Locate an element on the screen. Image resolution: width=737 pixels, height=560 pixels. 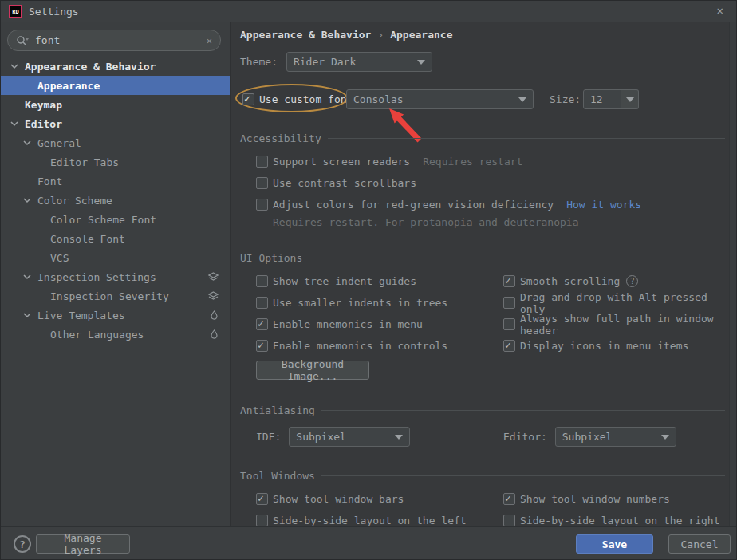
ide-antialiasing-dropdown: Subpixel is located at coordinates (349, 437).